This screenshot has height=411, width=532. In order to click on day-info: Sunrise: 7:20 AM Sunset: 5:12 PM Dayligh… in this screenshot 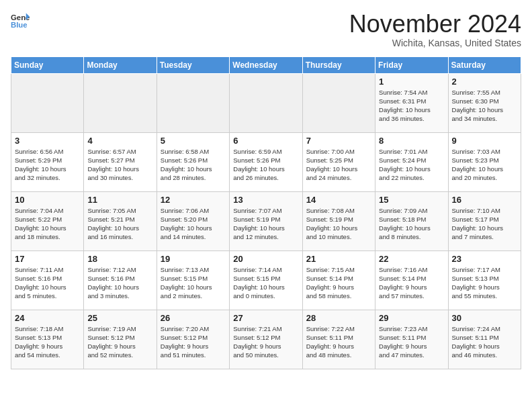, I will do `click(193, 342)`.